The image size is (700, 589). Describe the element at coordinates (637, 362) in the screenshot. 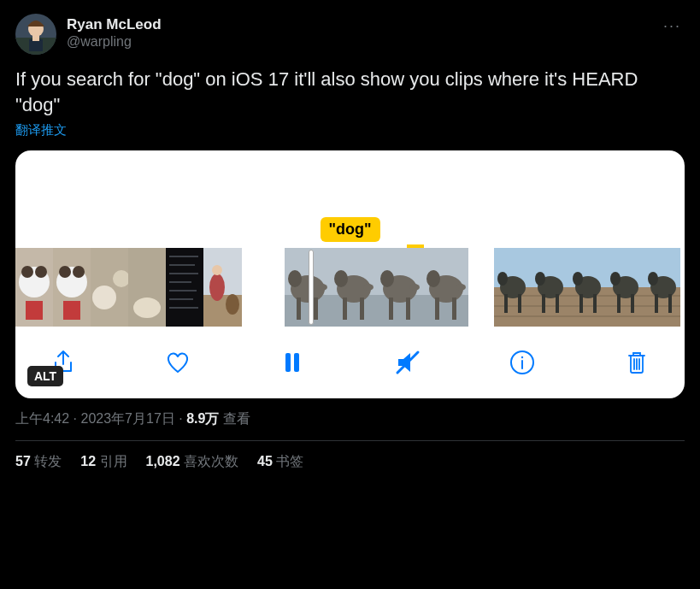

I see `trash-button` at that location.